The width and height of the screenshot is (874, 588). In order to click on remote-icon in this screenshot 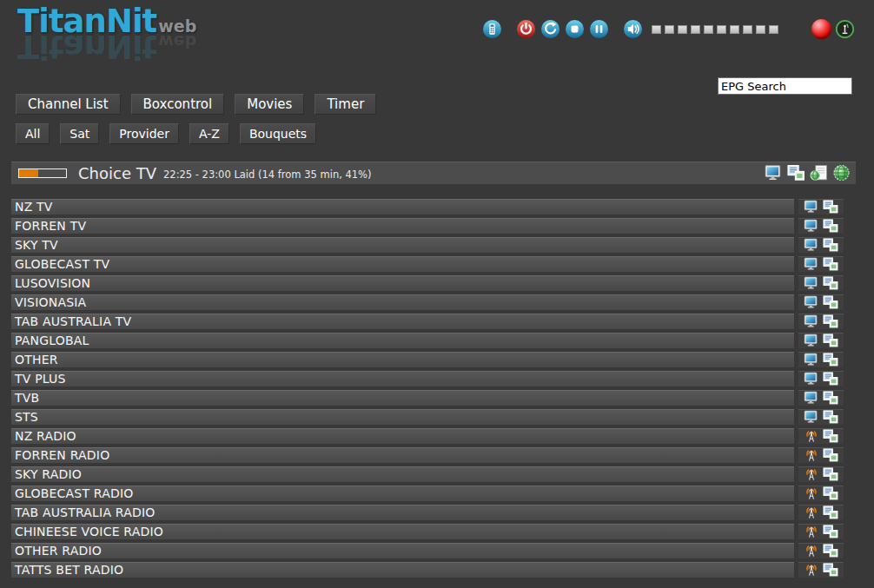, I will do `click(492, 30)`.